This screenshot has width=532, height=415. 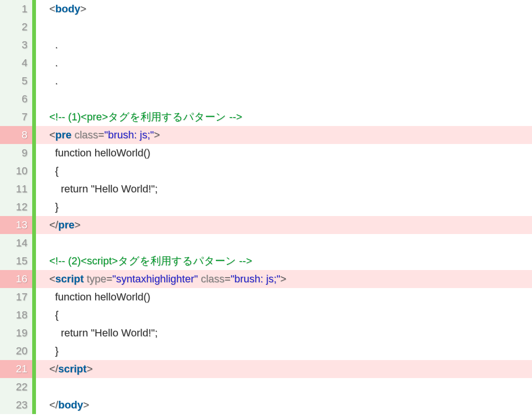 What do you see at coordinates (284, 225) in the screenshot?
I see `code-content: </pre>` at bounding box center [284, 225].